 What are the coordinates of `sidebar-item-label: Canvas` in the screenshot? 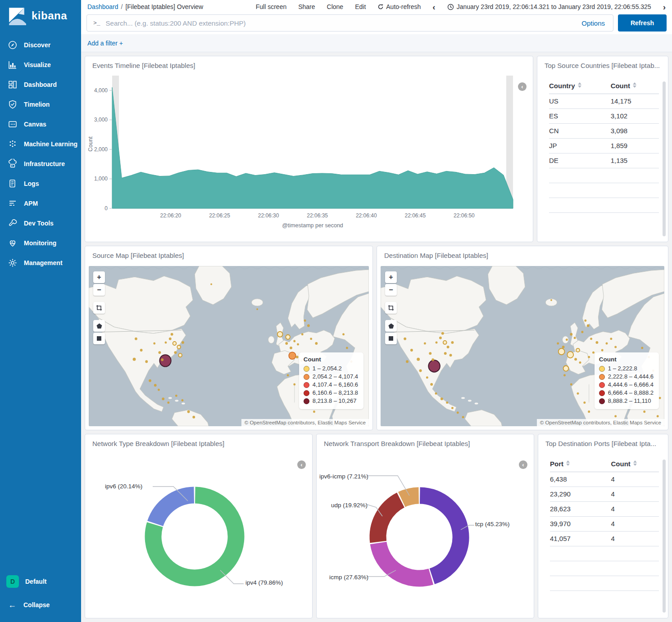 It's located at (35, 124).